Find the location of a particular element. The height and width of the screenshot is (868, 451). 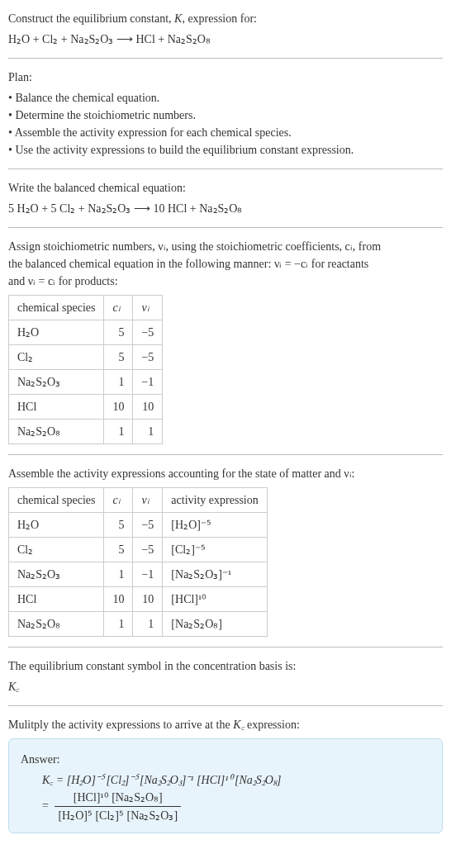

table-row: H₂O 5 −5 [H₂O]⁻⁵ is located at coordinates (139, 525).